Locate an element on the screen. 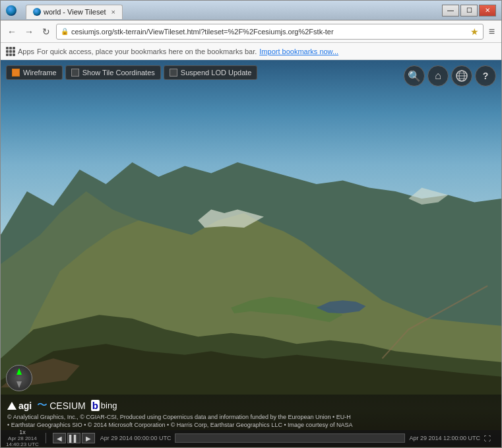  back-btn: ← is located at coordinates (12, 32).